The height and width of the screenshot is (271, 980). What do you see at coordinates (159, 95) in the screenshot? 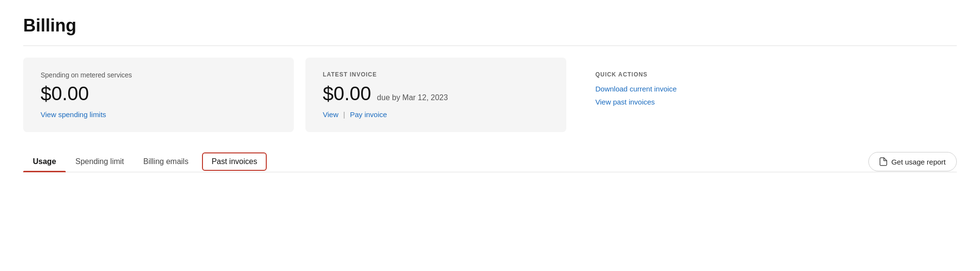
I see `spending-card: Spending on metered services $0.00 View …` at bounding box center [159, 95].